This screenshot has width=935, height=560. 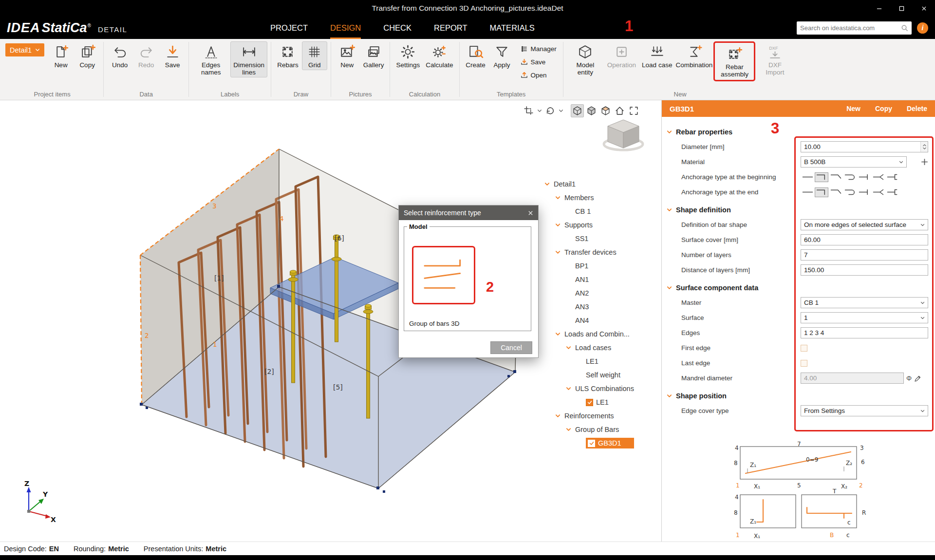 I want to click on master-select: CB 1, so click(x=864, y=303).